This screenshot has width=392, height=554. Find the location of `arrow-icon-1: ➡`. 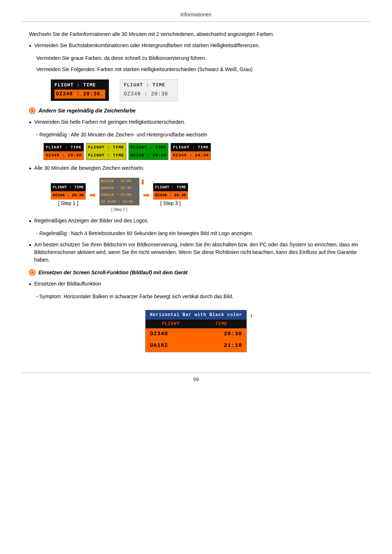

arrow-icon-1: ➡ is located at coordinates (93, 195).